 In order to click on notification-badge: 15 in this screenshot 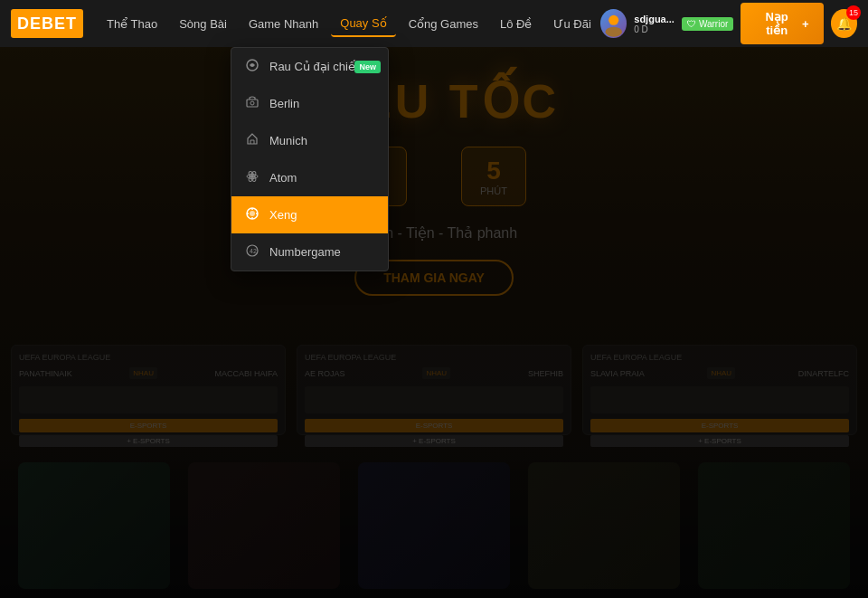, I will do `click(854, 13)`.